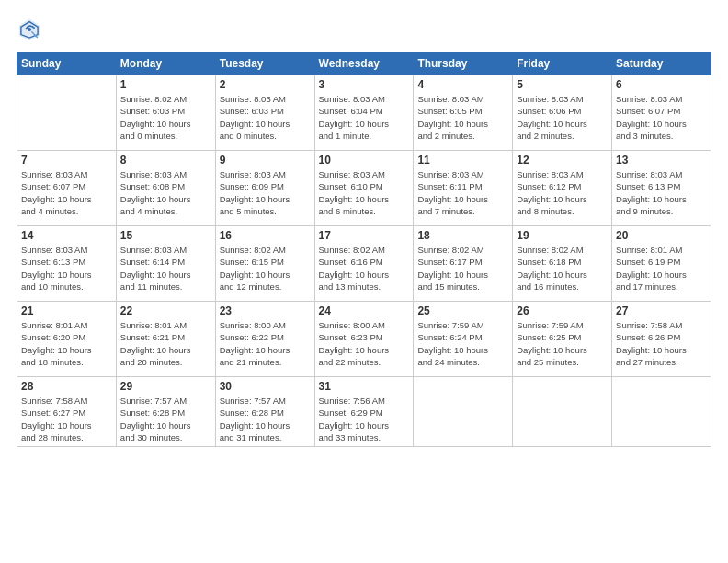 Image resolution: width=728 pixels, height=563 pixels. What do you see at coordinates (563, 344) in the screenshot?
I see `cell-info: Sunrise: 7:59 AMSunset: 6:25 PMDaylight:…` at bounding box center [563, 344].